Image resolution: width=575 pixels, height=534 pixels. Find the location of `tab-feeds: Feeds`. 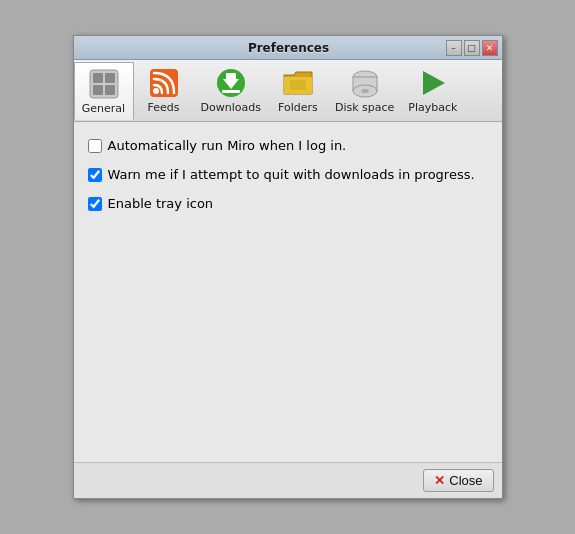

tab-feeds: Feeds is located at coordinates (164, 90).